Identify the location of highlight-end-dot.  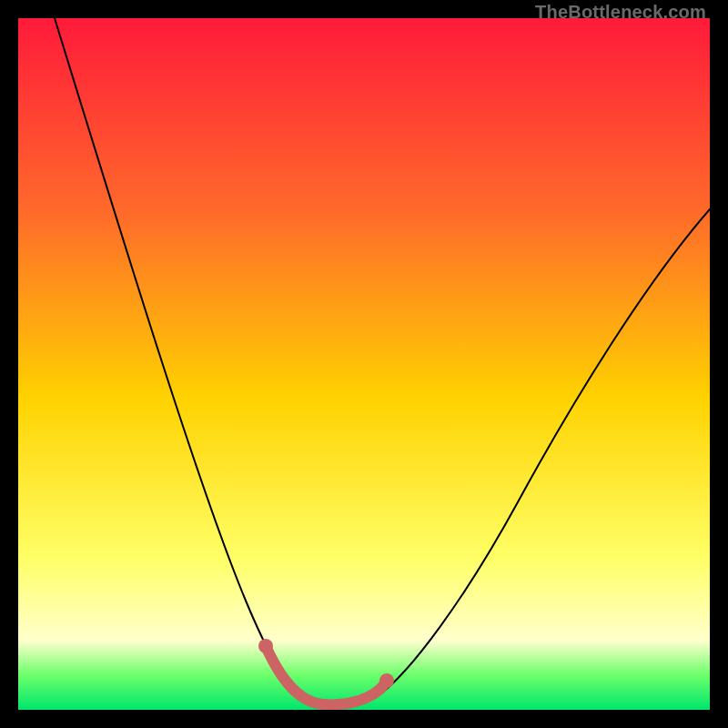
(387, 681).